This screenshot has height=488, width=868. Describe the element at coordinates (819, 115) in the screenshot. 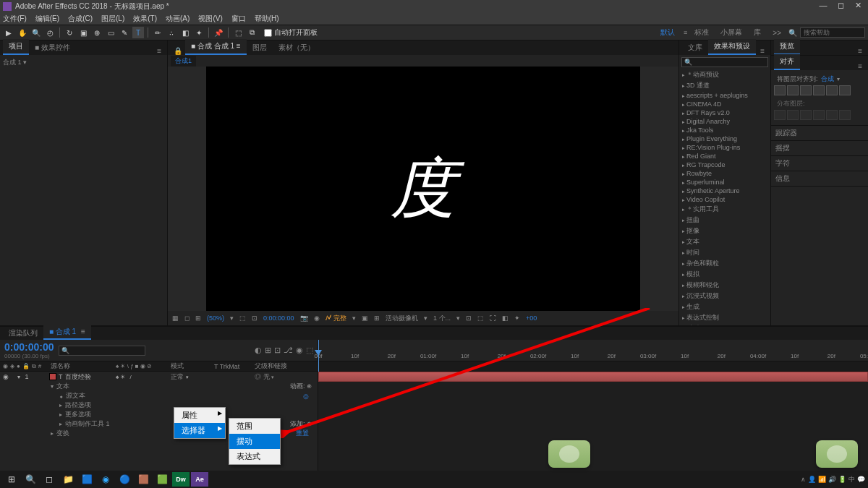

I see `dist-4-icon` at that location.